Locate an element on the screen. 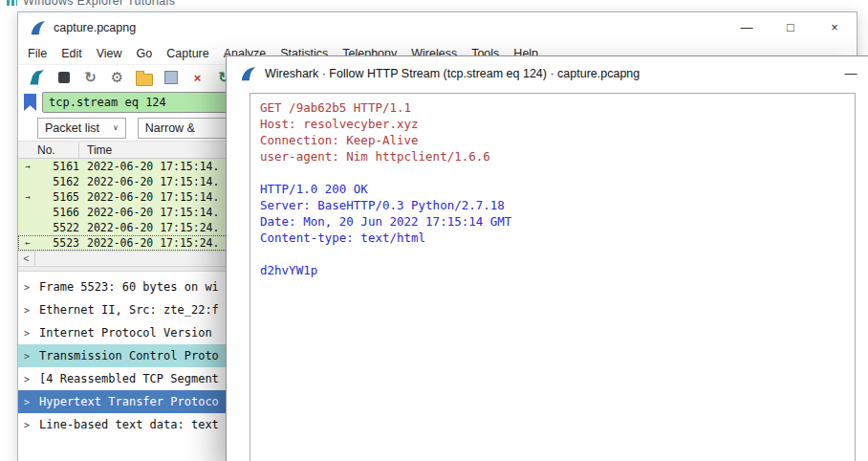  detail-text: Hypertext Transfer Protoco is located at coordinates (129, 402).